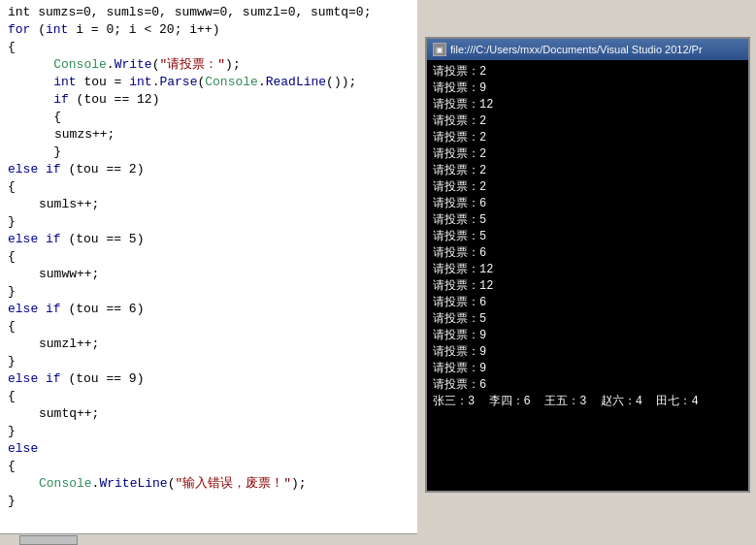 The image size is (756, 545). Describe the element at coordinates (216, 65) in the screenshot. I see `code-line-4: Console.Write("请投票：");` at that location.